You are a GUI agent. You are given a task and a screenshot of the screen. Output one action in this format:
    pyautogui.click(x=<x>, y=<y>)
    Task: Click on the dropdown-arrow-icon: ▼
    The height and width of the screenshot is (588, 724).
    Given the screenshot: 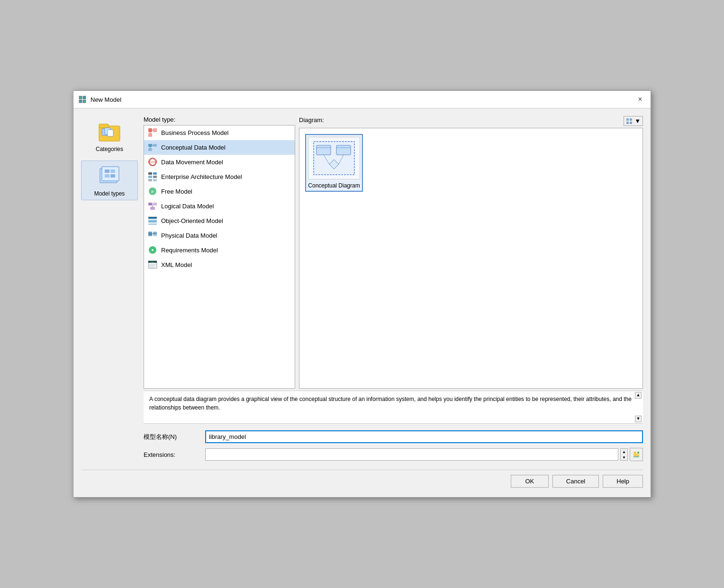 What is the action you would take?
    pyautogui.click(x=638, y=121)
    